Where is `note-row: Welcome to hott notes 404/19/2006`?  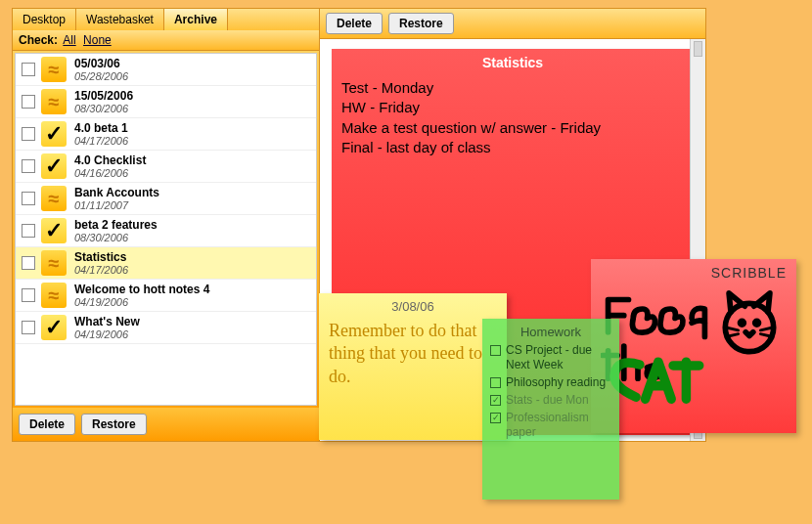 note-row: Welcome to hott notes 404/19/2006 is located at coordinates (166, 295).